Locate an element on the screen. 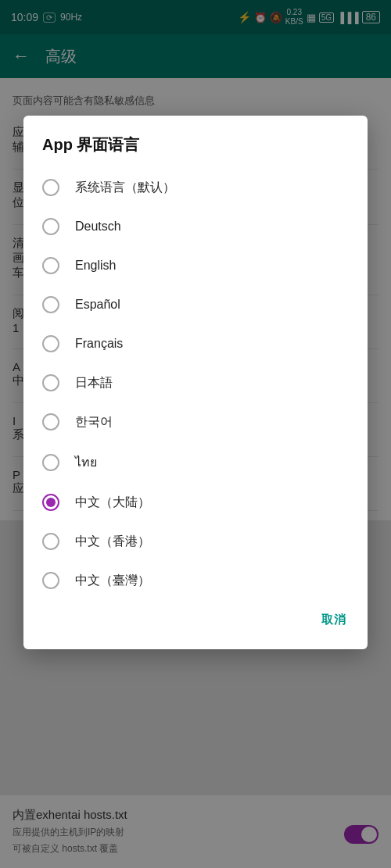 The height and width of the screenshot is (868, 391). option-english: English is located at coordinates (196, 266).